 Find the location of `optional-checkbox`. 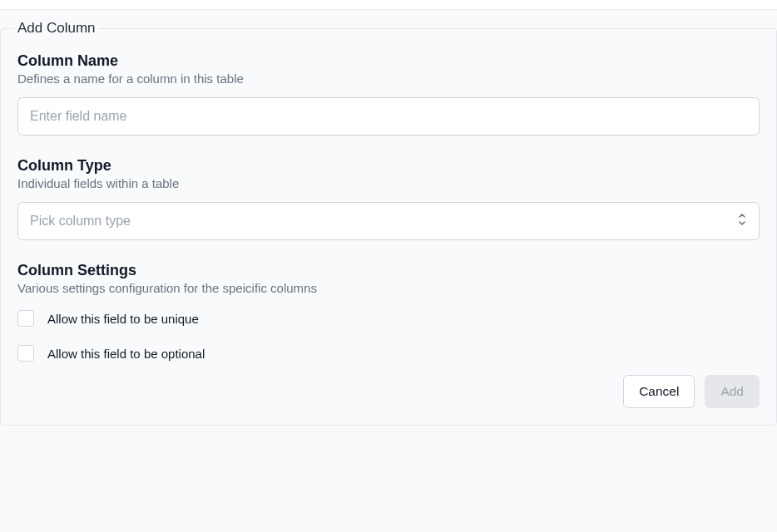

optional-checkbox is located at coordinates (26, 353).